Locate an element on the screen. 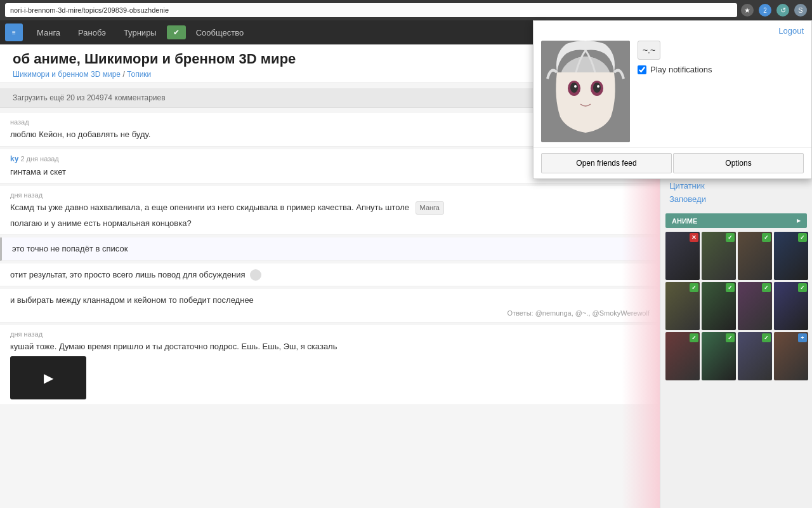  comment-3: дня назад Ксамд ты уже давно нахваливала… is located at coordinates (330, 211).